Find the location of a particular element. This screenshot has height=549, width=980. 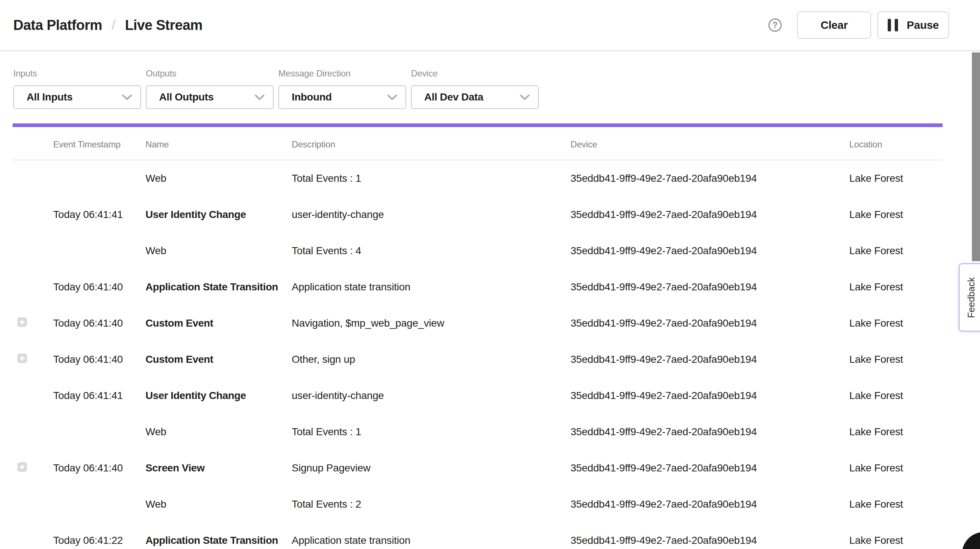

clear-button-label: Clear is located at coordinates (834, 25).